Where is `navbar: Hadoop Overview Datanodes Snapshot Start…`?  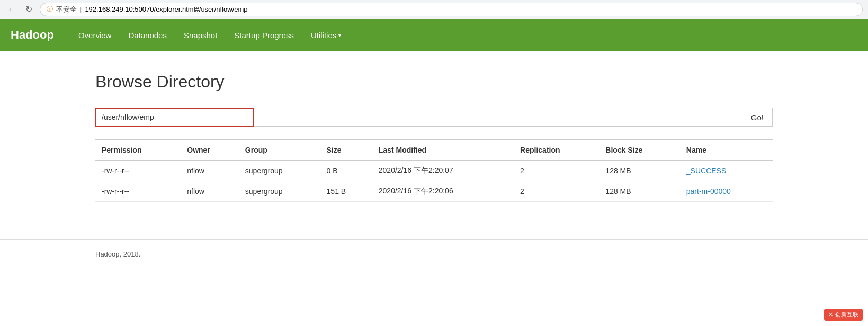 navbar: Hadoop Overview Datanodes Snapshot Start… is located at coordinates (434, 35).